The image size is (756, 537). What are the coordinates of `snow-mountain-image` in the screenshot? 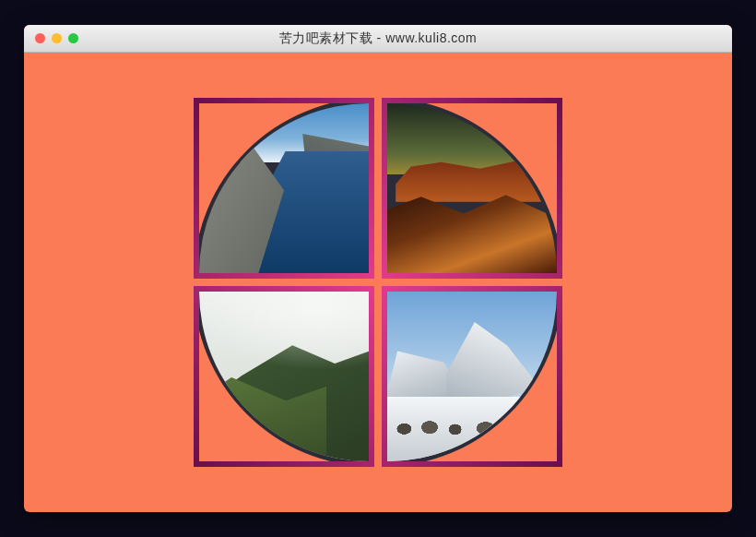 It's located at (472, 376).